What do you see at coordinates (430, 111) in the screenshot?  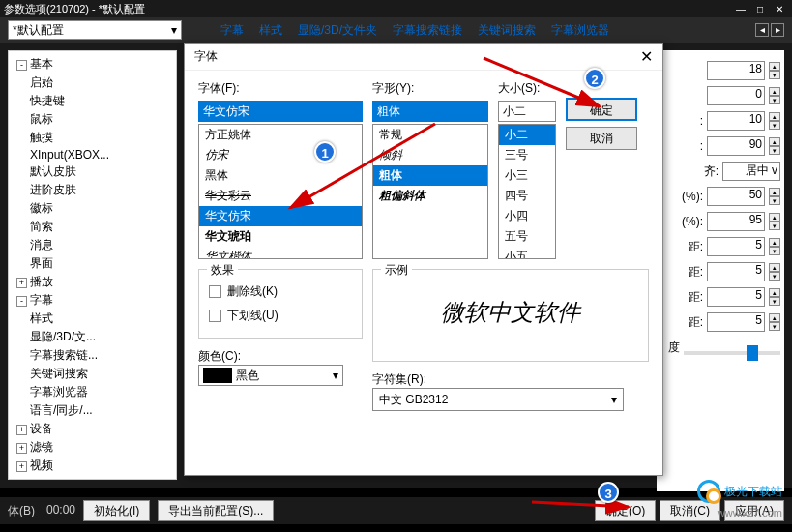 I see `style-input: 粗体` at bounding box center [430, 111].